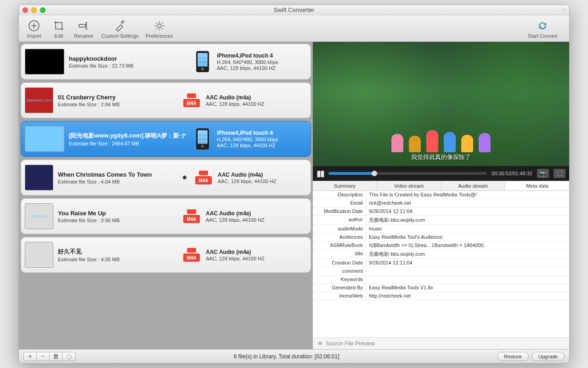 The image size is (588, 368). What do you see at coordinates (468, 195) in the screenshot?
I see `meta-value: This File is Created by Easy RealMedia T…` at bounding box center [468, 195].